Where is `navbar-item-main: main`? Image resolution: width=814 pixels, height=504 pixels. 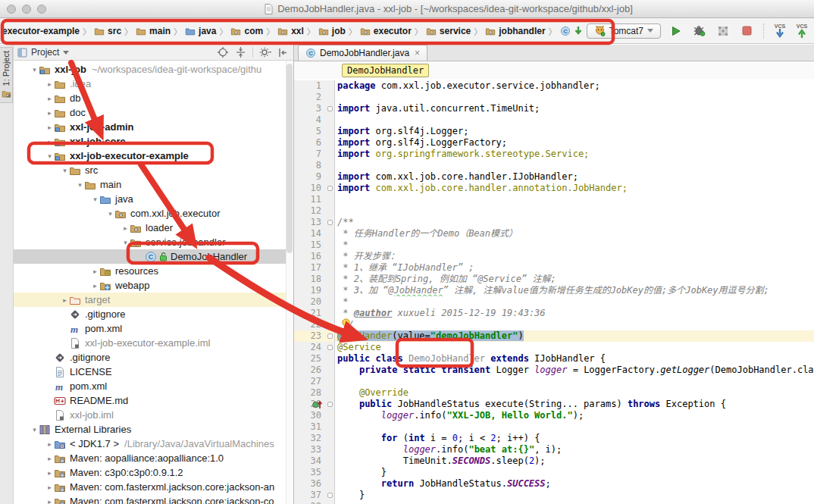
navbar-item-main: main is located at coordinates (153, 31).